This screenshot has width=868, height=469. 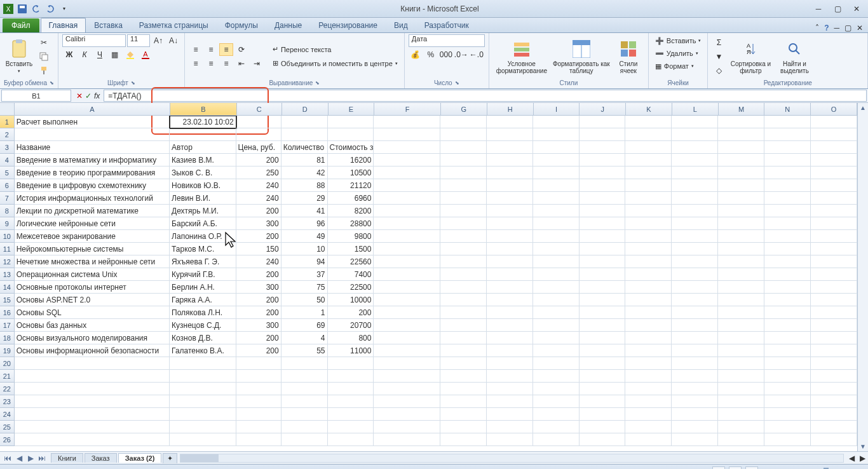 I want to click on cell: 250, so click(x=259, y=173).